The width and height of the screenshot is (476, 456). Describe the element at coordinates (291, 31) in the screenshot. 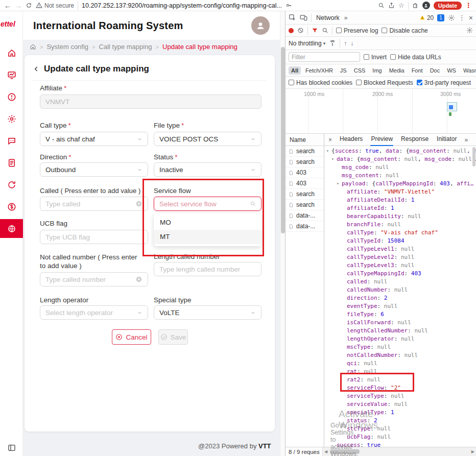

I see `record-icon` at that location.